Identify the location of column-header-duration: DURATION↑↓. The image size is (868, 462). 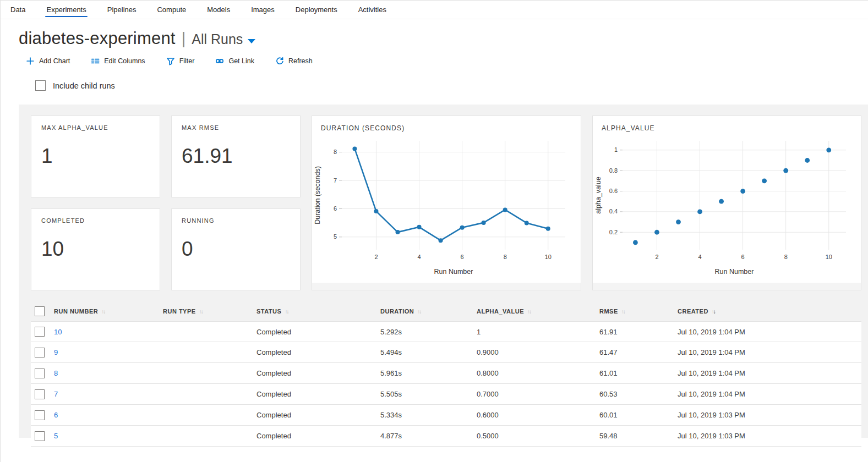
(428, 311).